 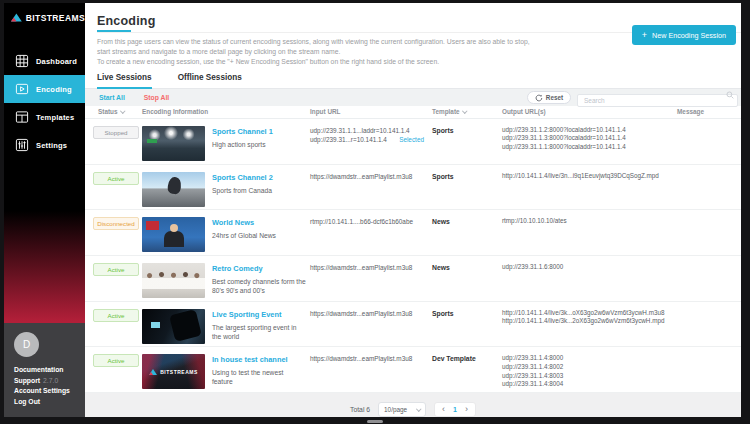 I want to click on support-link: Support2.7.0, so click(x=42, y=382).